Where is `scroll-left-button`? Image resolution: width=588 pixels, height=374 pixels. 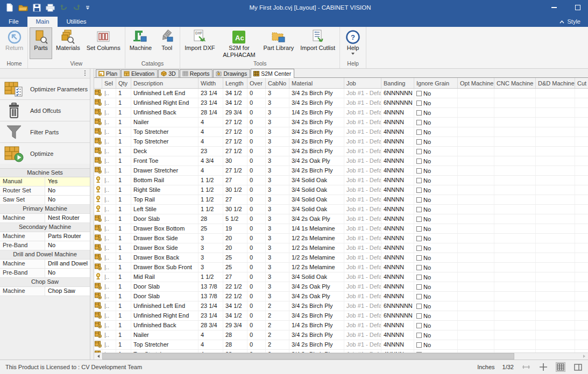
scroll-left-button is located at coordinates (98, 356).